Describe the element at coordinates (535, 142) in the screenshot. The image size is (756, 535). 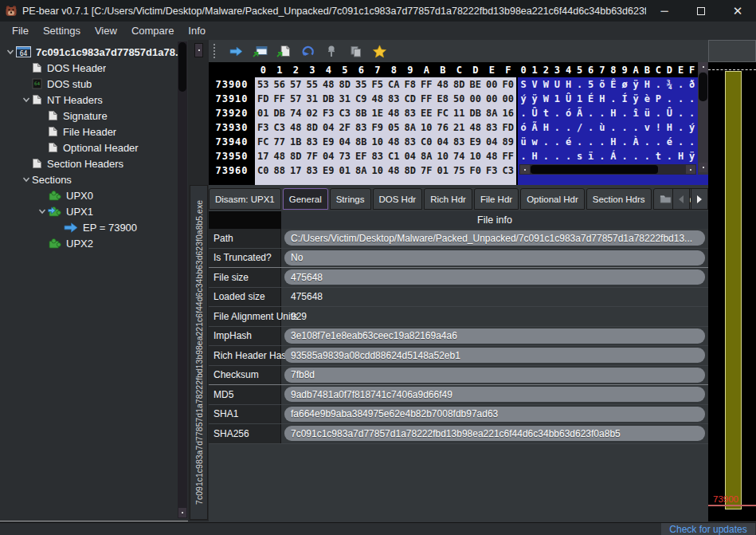
I see `ascii-cell: w` at that location.